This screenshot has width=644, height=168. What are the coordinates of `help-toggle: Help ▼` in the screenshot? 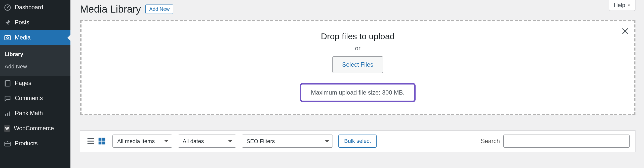 It's located at (622, 6).